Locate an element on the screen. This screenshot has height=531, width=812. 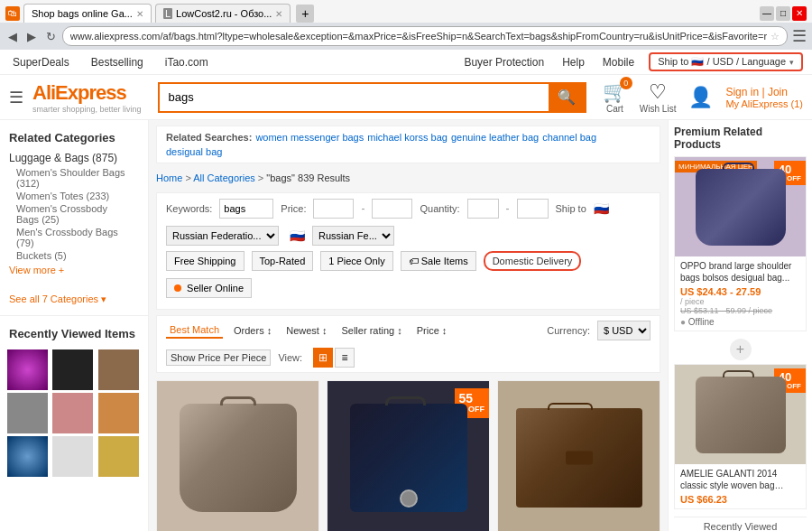
rs-link-5: desigual bag is located at coordinates (194, 152).